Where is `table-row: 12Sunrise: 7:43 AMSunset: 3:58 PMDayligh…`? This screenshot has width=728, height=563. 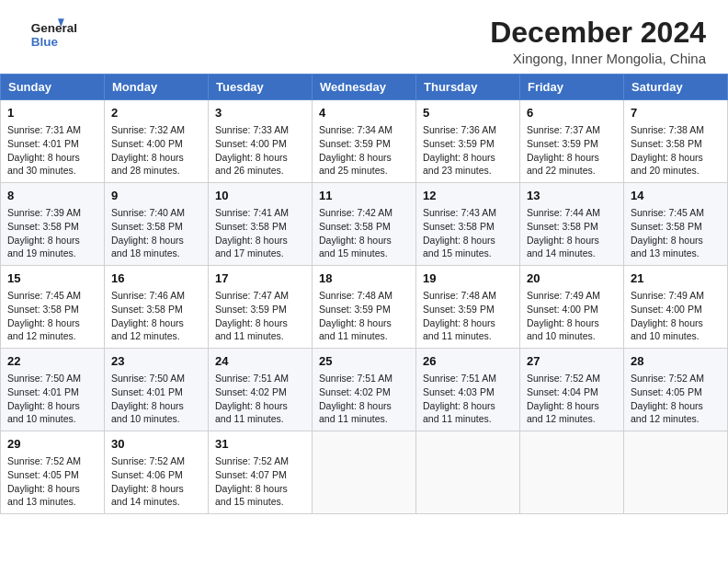 table-row: 12Sunrise: 7:43 AMSunset: 3:58 PMDayligh… is located at coordinates (469, 224).